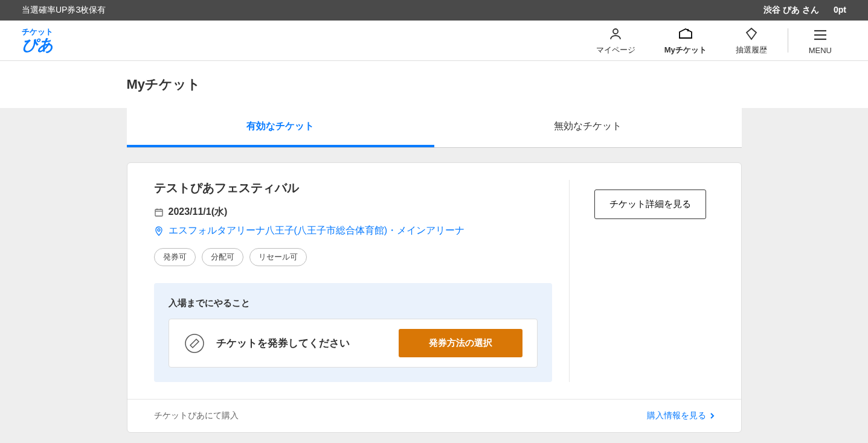 This screenshot has width=868, height=443. What do you see at coordinates (194, 343) in the screenshot?
I see `ticket-outline-icon` at bounding box center [194, 343].